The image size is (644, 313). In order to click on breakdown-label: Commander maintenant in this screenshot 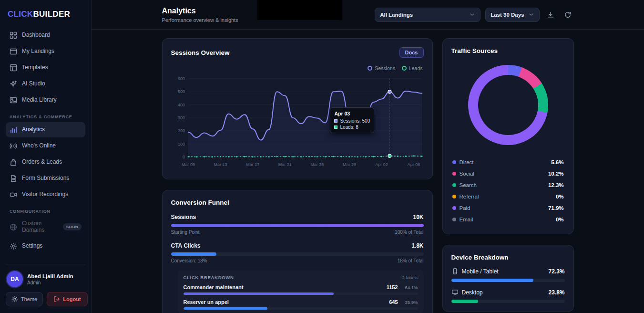, I will do `click(285, 287)`.